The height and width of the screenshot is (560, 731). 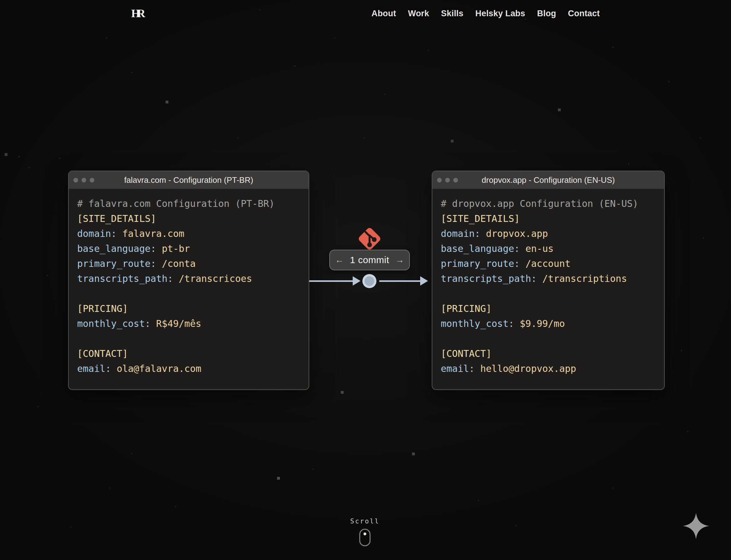 What do you see at coordinates (548, 279) in the screenshot?
I see `code-line: transcripts_path:/transcriptions` at bounding box center [548, 279].